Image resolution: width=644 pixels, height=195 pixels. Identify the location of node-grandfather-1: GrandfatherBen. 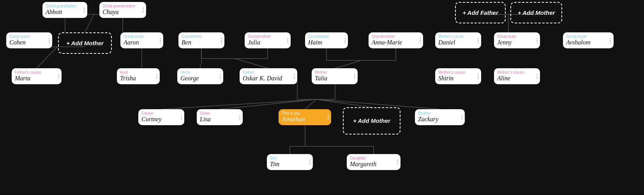
(201, 41).